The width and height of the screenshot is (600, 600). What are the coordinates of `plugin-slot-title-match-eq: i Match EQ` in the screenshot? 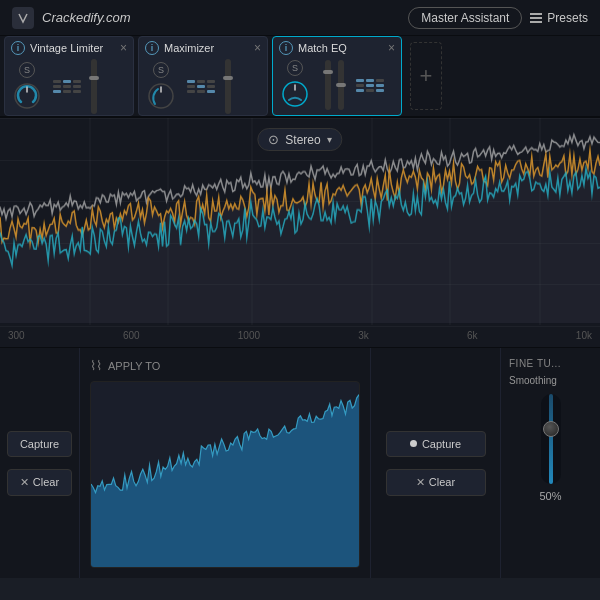 It's located at (313, 48).